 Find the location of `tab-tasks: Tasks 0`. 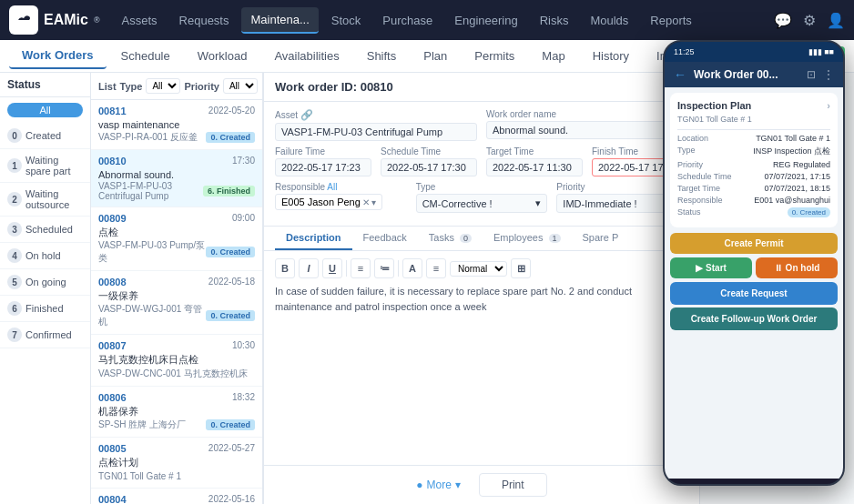

tab-tasks: Tasks 0 is located at coordinates (450, 238).